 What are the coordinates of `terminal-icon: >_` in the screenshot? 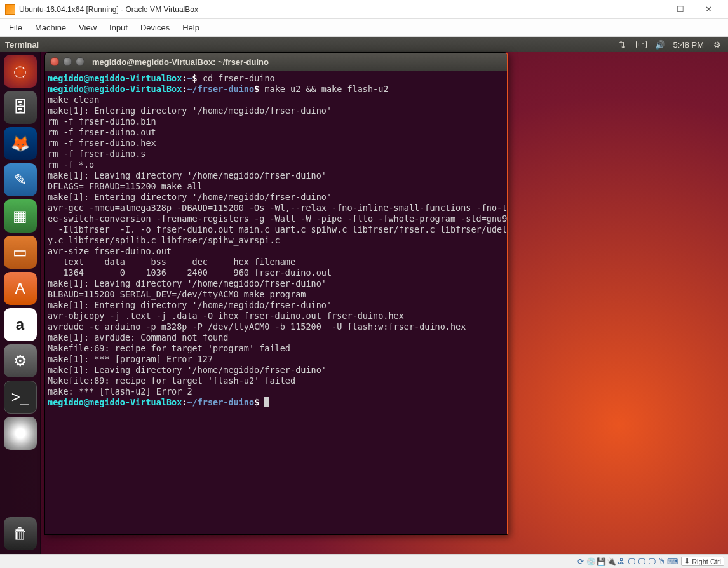 It's located at (20, 397).